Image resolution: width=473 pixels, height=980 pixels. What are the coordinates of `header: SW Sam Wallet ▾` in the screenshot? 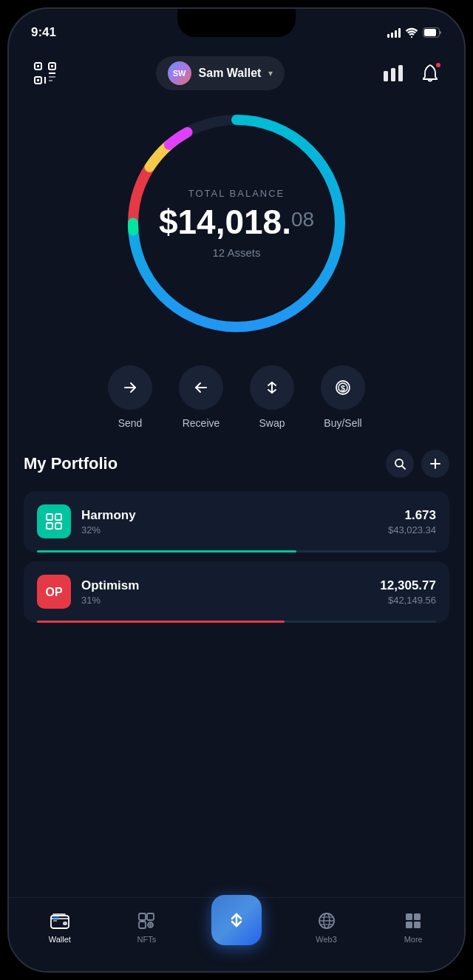 It's located at (236, 73).